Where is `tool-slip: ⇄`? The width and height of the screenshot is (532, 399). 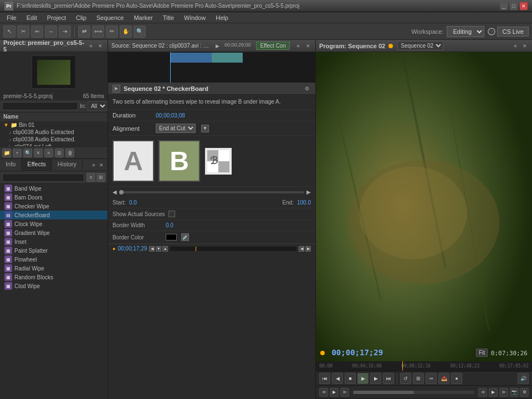 tool-slip: ⇄ is located at coordinates (84, 32).